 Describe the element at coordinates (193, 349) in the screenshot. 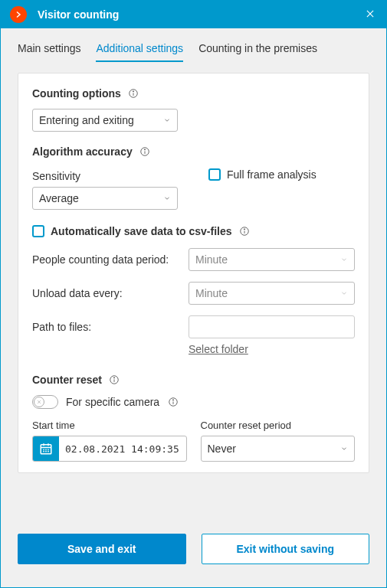

I see `select-folder-row: Select folder` at that location.